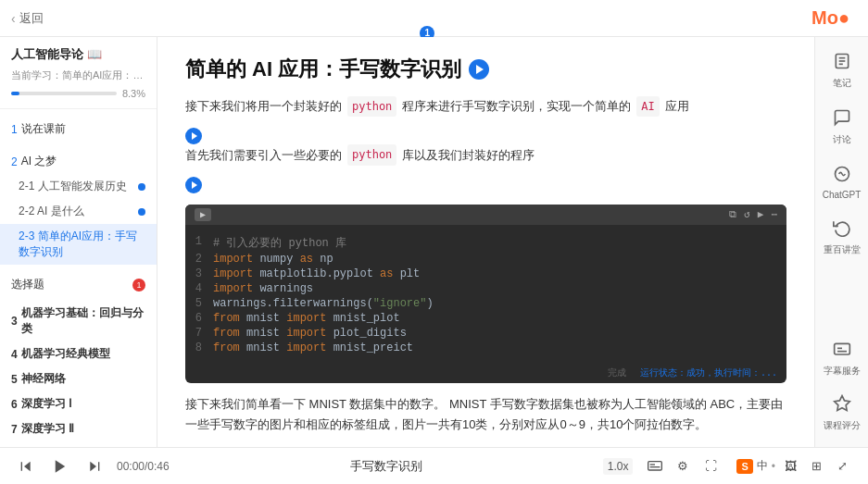 This screenshot has height=484, width=868. Describe the element at coordinates (15, 429) in the screenshot. I see `section-7-num: 7` at that location.